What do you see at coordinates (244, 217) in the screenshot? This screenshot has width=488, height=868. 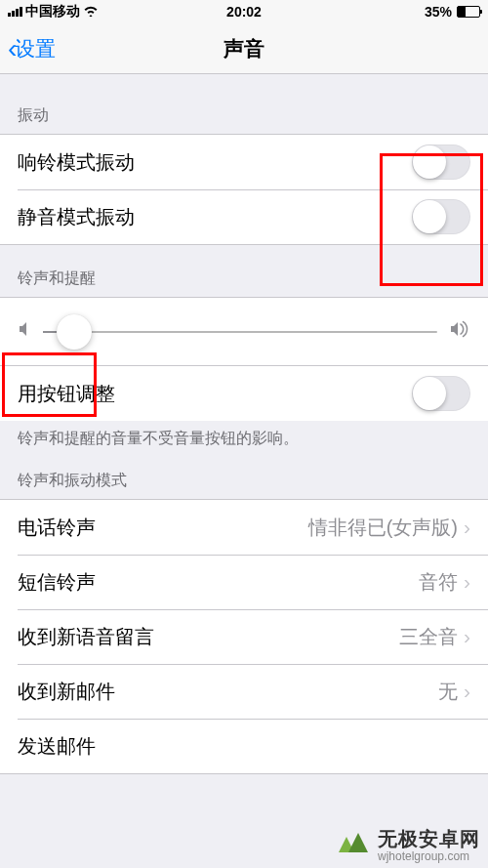 I see `cell-silent-vibrate: 静音模式振动` at bounding box center [244, 217].